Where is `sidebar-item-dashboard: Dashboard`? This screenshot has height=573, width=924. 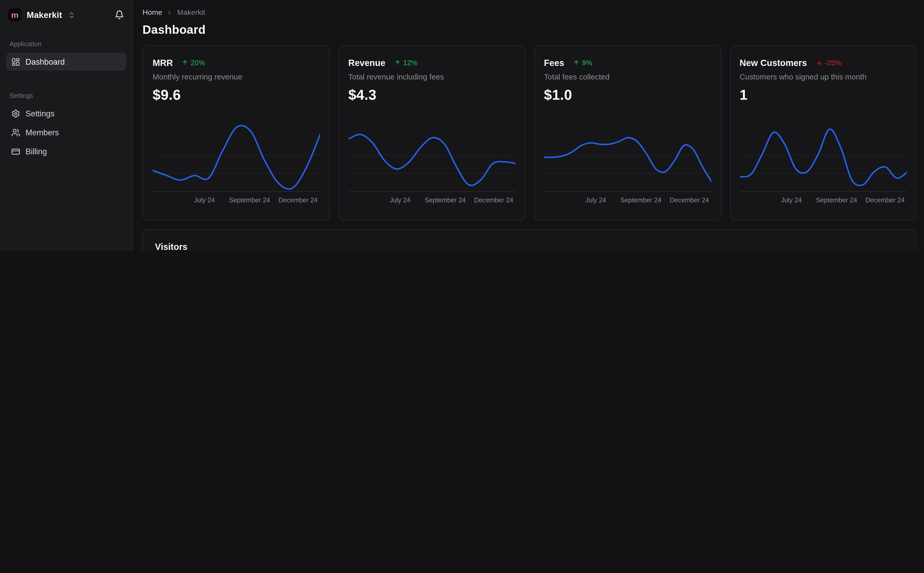 sidebar-item-dashboard: Dashboard is located at coordinates (66, 61).